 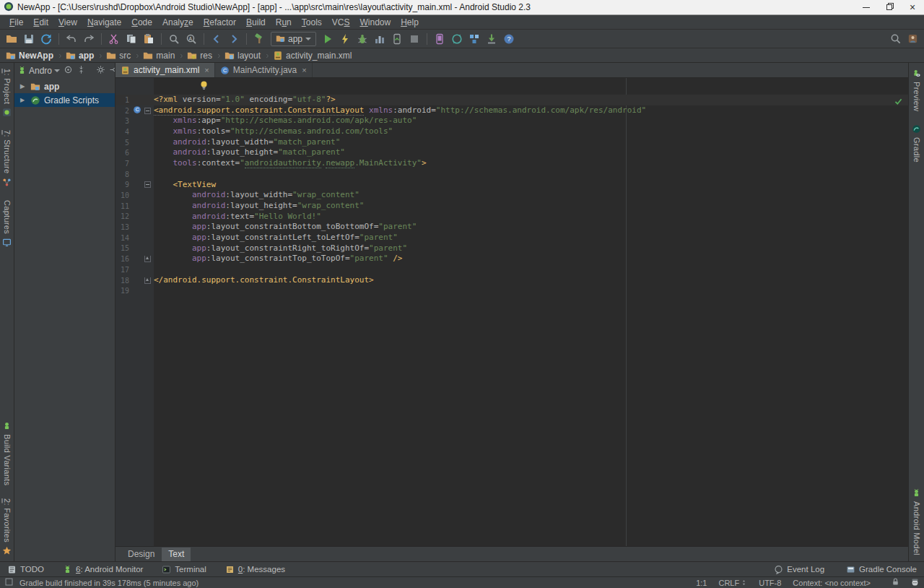 I want to click on encoding-widget: UTF-8, so click(x=770, y=583).